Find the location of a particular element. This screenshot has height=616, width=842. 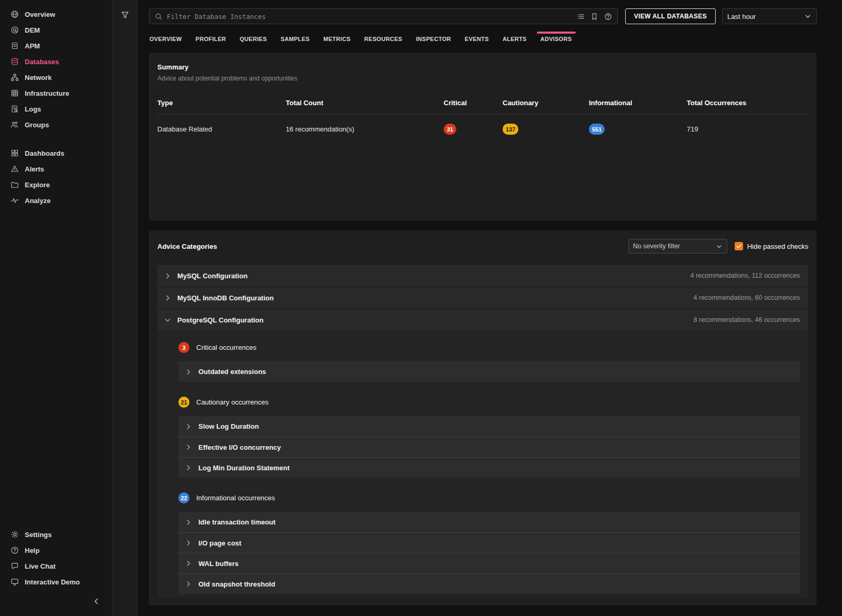

tab-events: EVENTS is located at coordinates (477, 39).